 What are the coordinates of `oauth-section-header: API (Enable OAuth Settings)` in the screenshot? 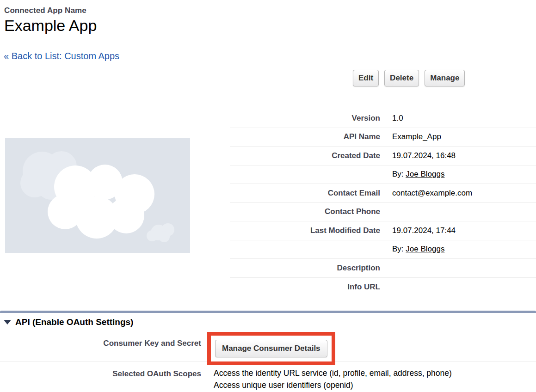 It's located at (68, 322).